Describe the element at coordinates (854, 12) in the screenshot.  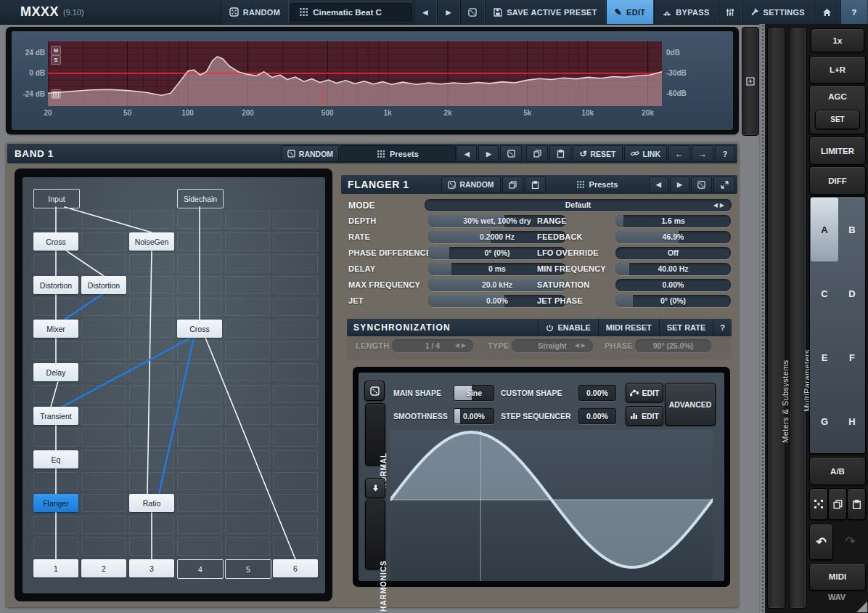
I see `help-button: ?` at that location.